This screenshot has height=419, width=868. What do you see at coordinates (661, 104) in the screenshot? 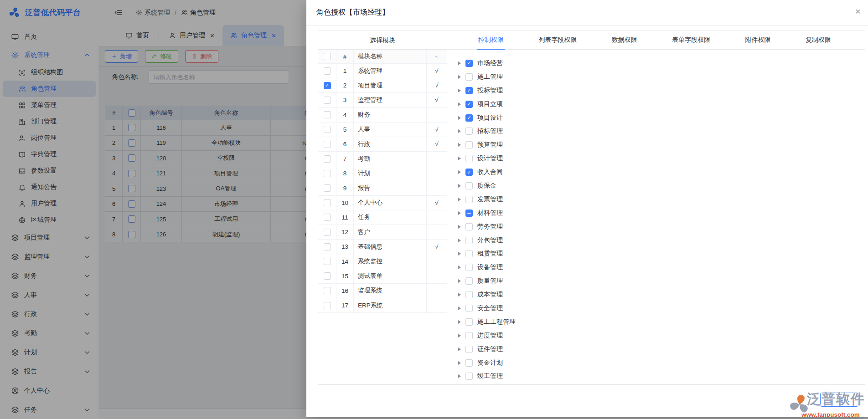
I see `tree-node: ✓项目立项` at bounding box center [661, 104].